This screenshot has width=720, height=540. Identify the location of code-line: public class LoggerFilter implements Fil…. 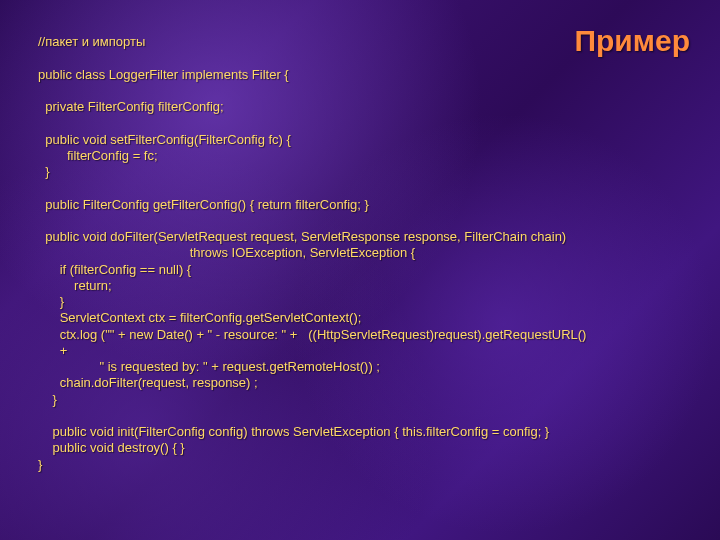
(164, 74).